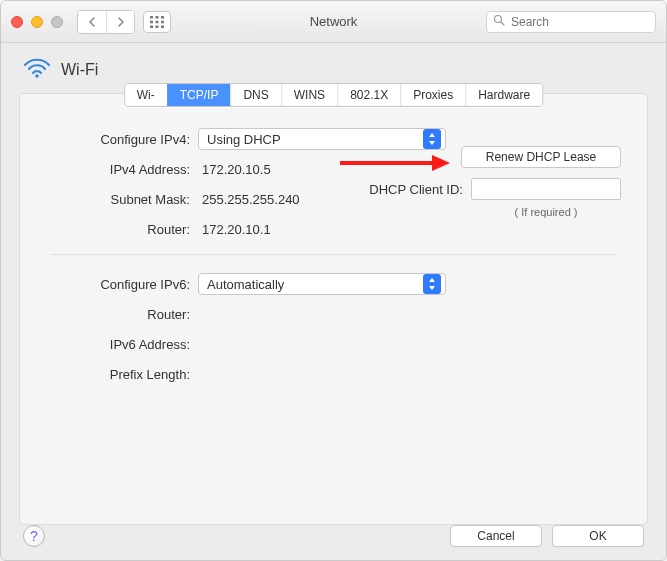 The image size is (667, 561). Describe the element at coordinates (244, 140) in the screenshot. I see `configure-ipv4-value: Using DHCP` at that location.